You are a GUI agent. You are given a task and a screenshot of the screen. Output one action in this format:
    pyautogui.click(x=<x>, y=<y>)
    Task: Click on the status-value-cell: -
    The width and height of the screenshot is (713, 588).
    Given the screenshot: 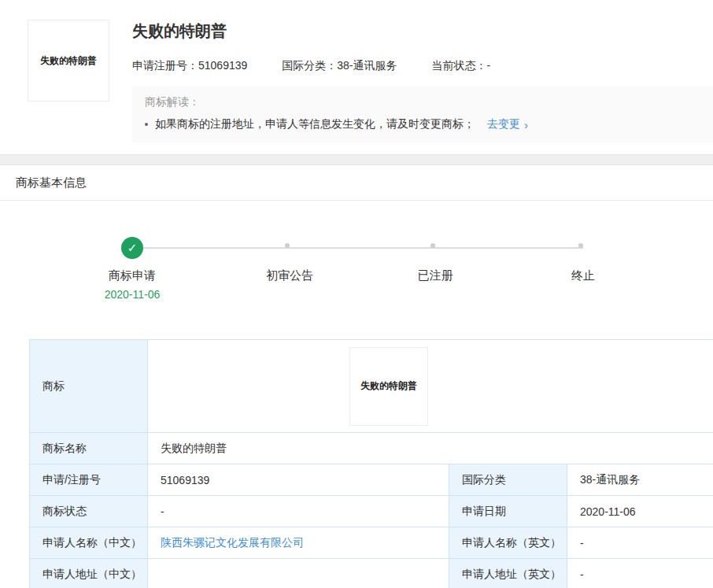 What is the action you would take?
    pyautogui.click(x=299, y=512)
    